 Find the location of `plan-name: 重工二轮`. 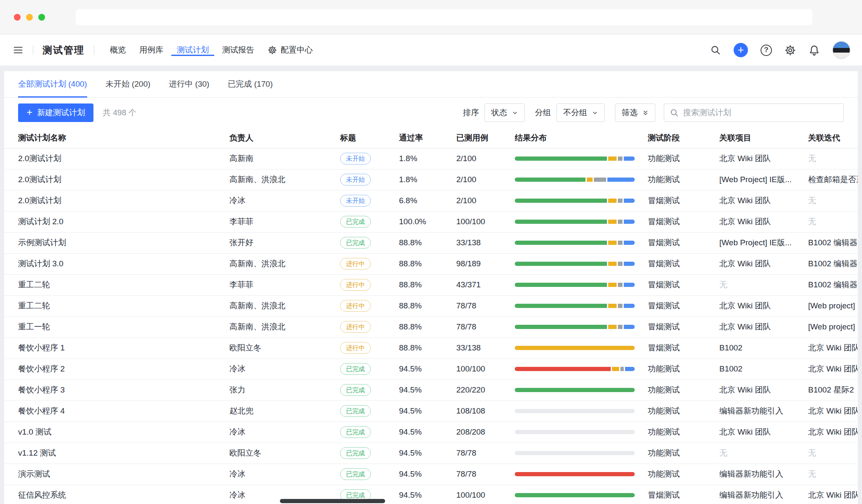

plan-name: 重工二轮 is located at coordinates (117, 306).